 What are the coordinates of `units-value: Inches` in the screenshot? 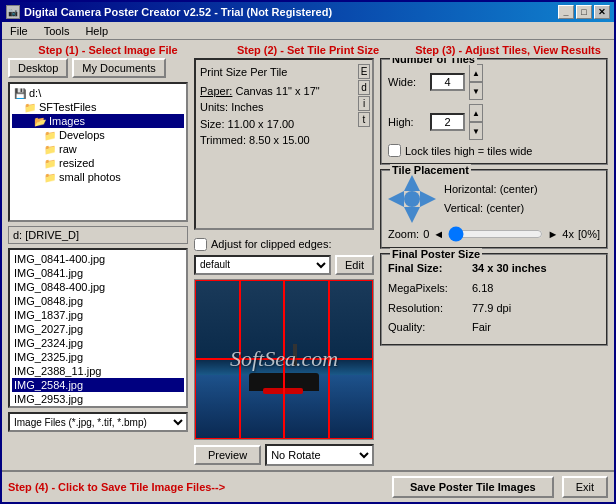 It's located at (247, 107).